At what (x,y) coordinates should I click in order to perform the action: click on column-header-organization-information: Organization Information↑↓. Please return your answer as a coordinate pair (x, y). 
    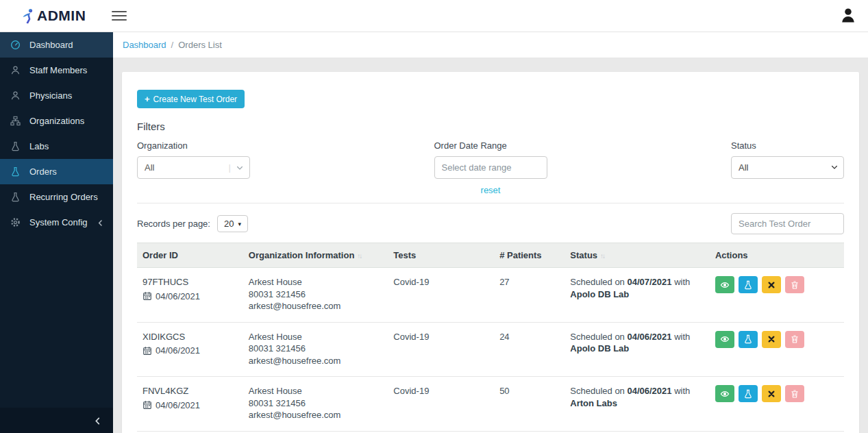
    Looking at the image, I should click on (316, 256).